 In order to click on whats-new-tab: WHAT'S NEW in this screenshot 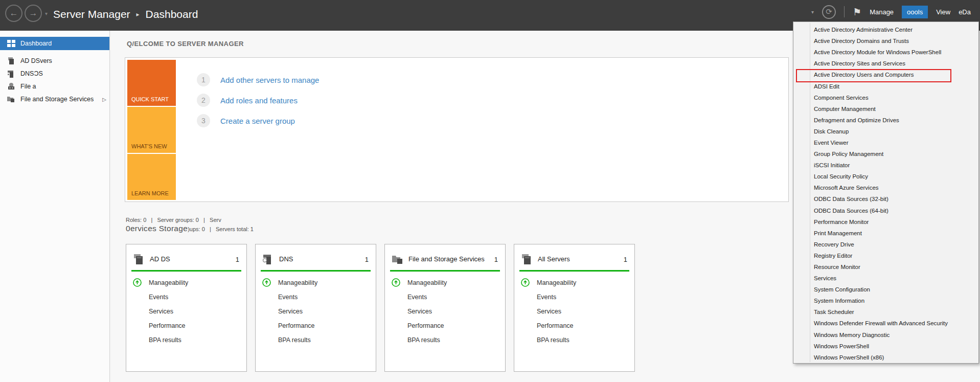, I will do `click(151, 130)`.